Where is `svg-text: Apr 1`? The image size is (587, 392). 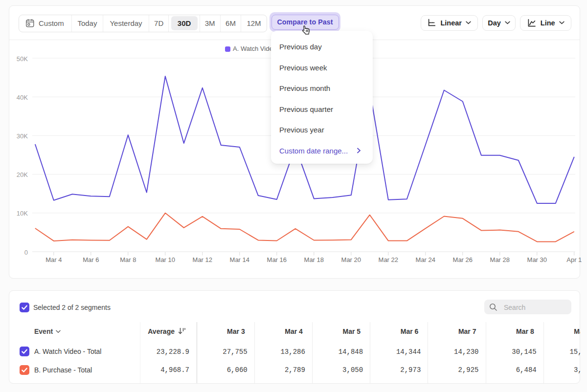 svg-text: Apr 1 is located at coordinates (574, 260).